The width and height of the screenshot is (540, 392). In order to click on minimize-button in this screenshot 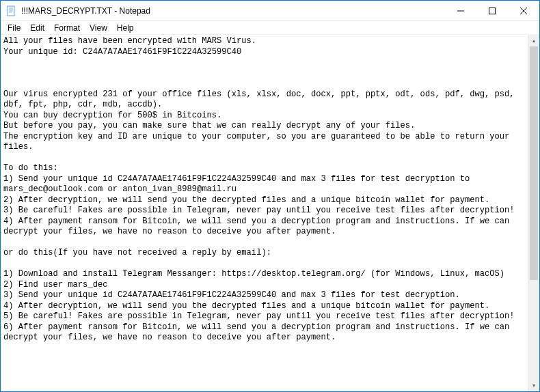, I will do `click(461, 11)`.